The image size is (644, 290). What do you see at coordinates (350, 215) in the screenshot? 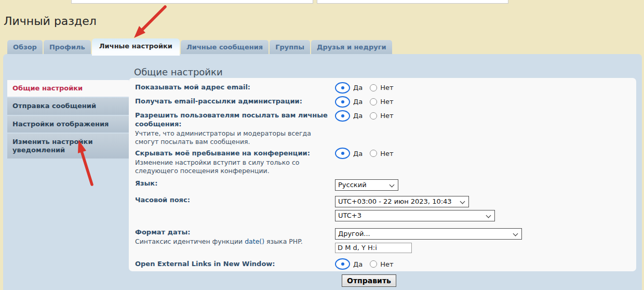
I see `timezone-offset-value: UTC+3` at bounding box center [350, 215].